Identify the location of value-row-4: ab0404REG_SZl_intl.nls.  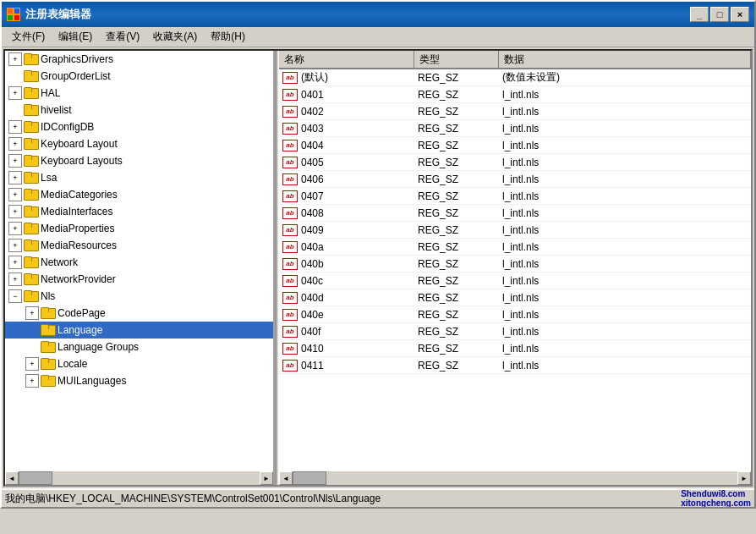
(515, 146).